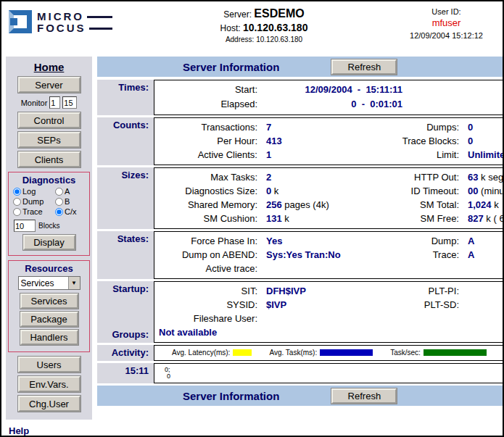 This screenshot has height=437, width=504. Describe the element at coordinates (276, 28) in the screenshot. I see `host-value: 10.120.63.180` at that location.